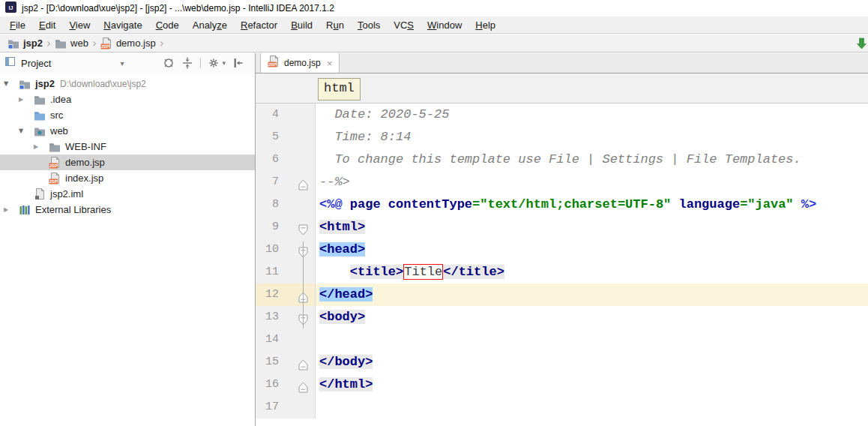 The image size is (868, 426). What do you see at coordinates (562, 317) in the screenshot?
I see `code-line-13: 13<body>` at bounding box center [562, 317].